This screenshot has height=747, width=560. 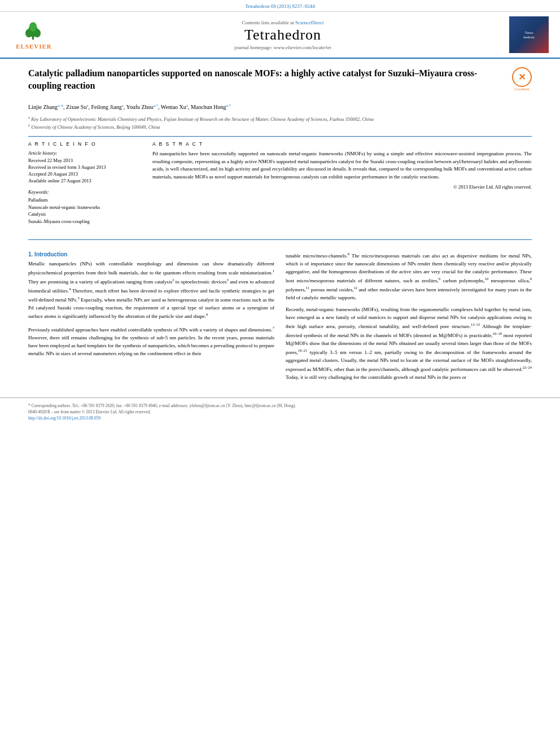 What do you see at coordinates (151, 291) in the screenshot?
I see `intro-para-1: Metallic nanoparticles (NPs) with contro…` at bounding box center [151, 291].